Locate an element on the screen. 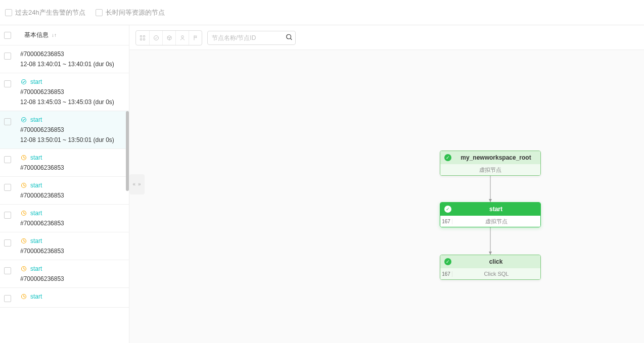 The image size is (644, 343). node-sub: 虚拟节点 is located at coordinates (490, 170).